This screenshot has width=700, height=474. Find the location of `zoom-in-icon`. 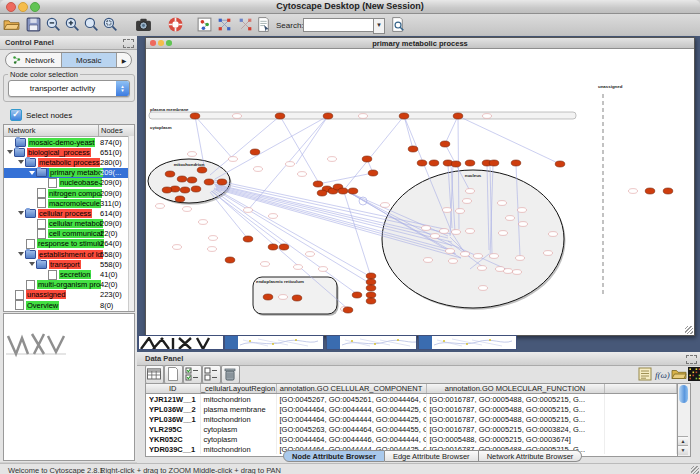

zoom-in-icon is located at coordinates (72, 24).